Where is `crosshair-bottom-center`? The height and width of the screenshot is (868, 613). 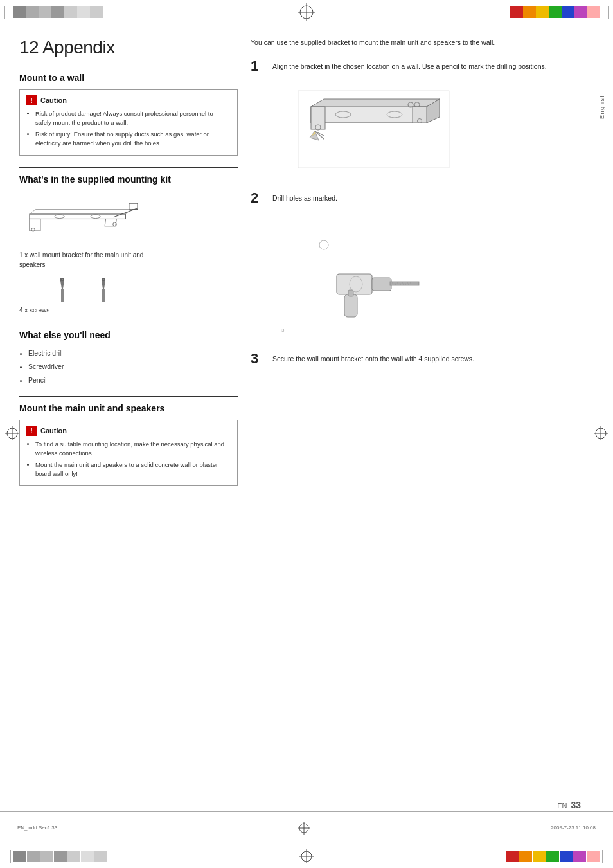
crosshair-bottom-center is located at coordinates (304, 828).